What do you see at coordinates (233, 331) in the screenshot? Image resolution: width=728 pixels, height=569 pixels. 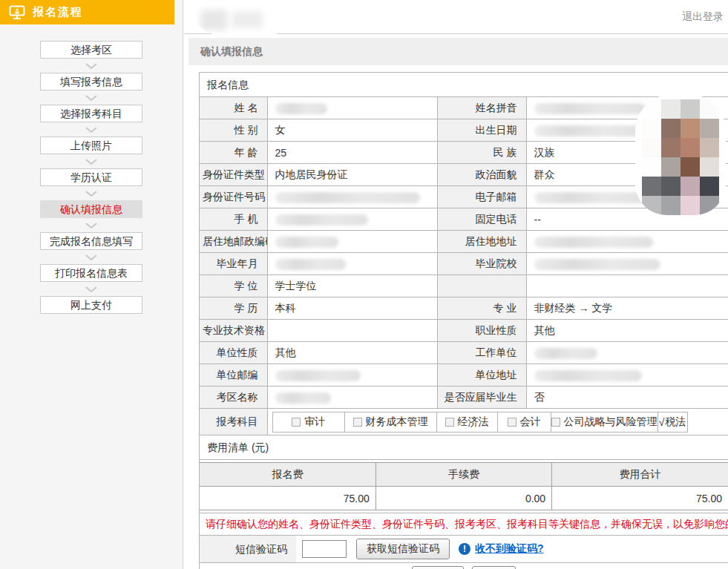 I see `field-label: 专业技术资格` at bounding box center [233, 331].